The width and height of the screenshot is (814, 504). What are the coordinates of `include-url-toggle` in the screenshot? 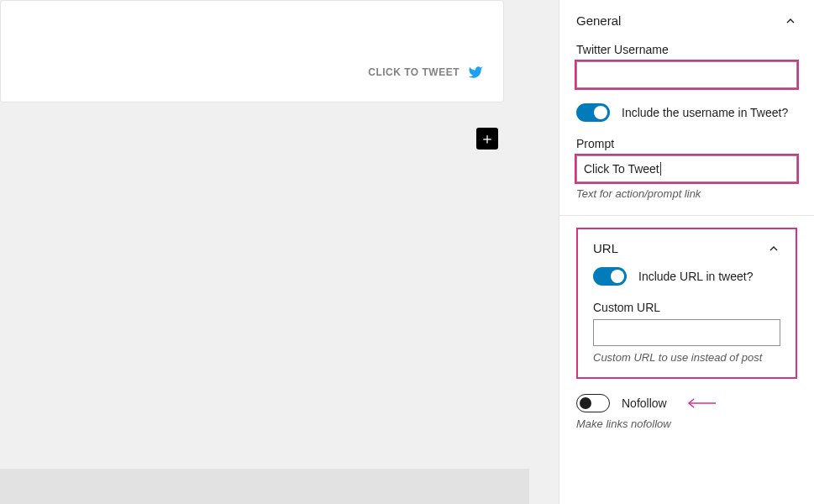 It's located at (610, 276).